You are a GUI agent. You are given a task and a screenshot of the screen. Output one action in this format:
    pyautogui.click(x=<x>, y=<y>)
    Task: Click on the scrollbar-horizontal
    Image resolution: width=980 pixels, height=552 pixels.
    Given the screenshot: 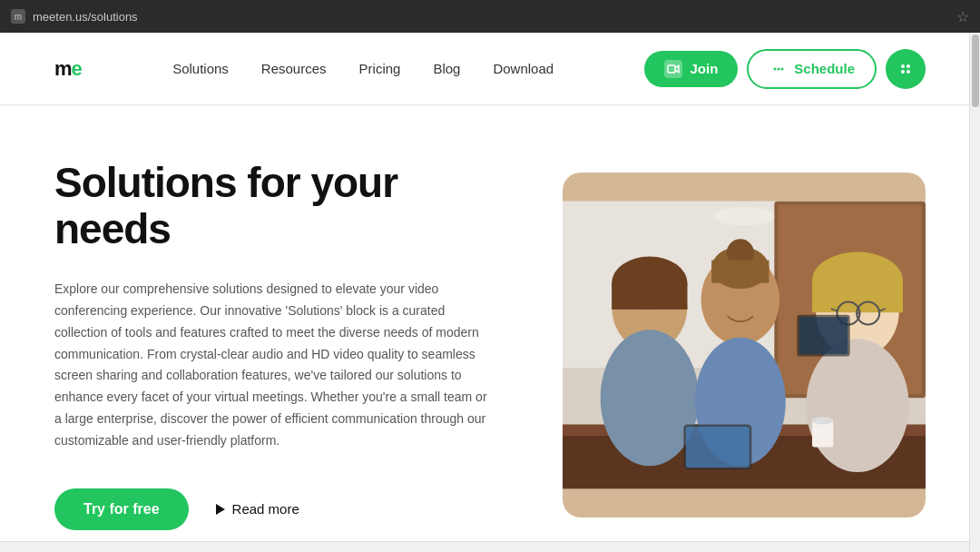 What is the action you would take?
    pyautogui.click(x=485, y=547)
    